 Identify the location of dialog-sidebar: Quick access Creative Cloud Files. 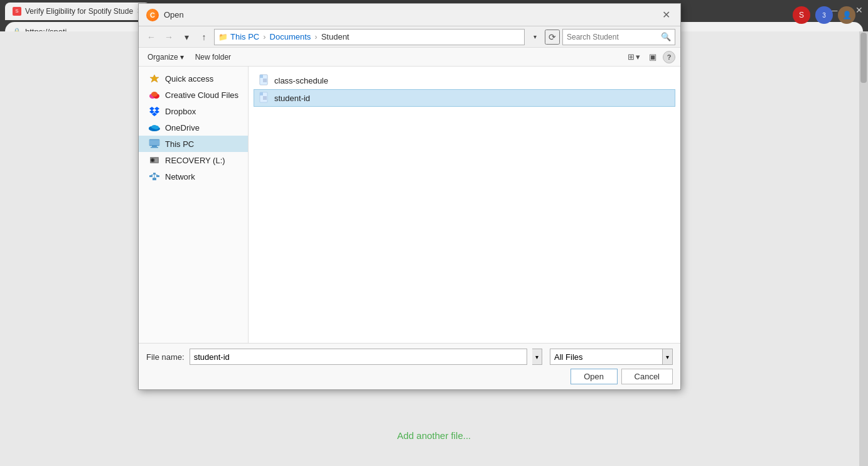
(193, 205).